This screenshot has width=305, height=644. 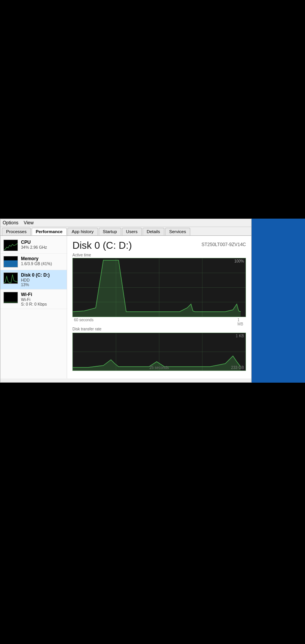 I want to click on active-time-chart: 100%, so click(x=159, y=288).